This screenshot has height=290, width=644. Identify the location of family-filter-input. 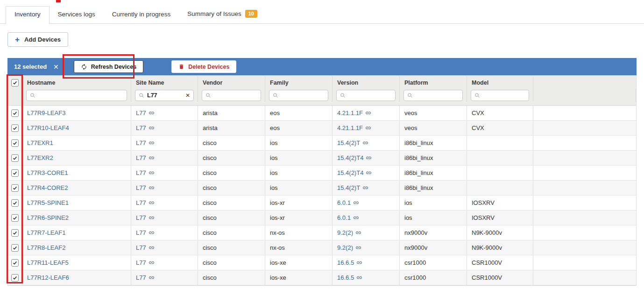
(303, 95).